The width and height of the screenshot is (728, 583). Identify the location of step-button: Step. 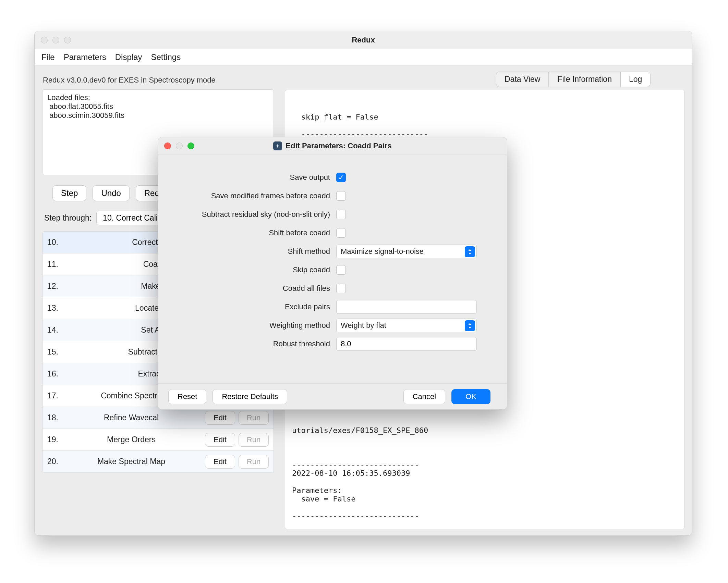
(69, 193).